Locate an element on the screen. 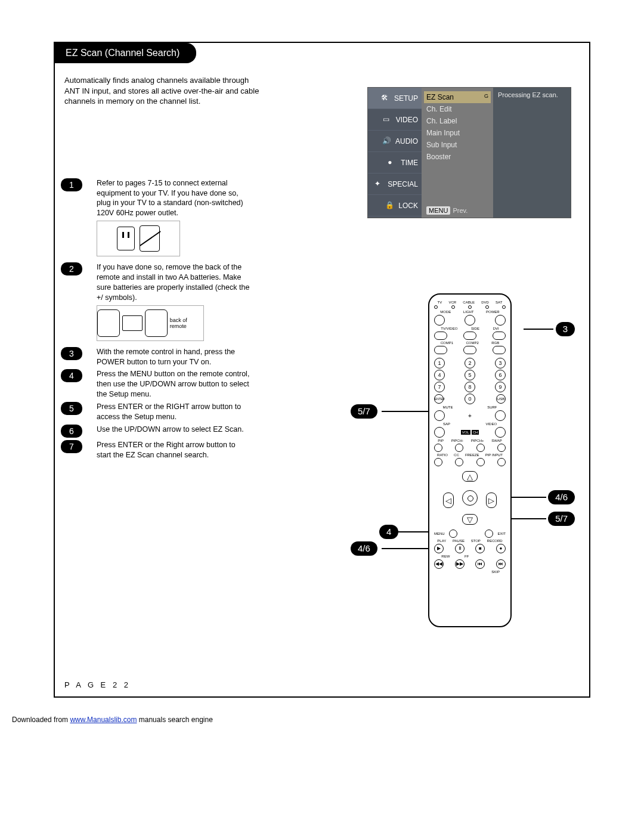  step-number: 5 is located at coordinates (72, 408).